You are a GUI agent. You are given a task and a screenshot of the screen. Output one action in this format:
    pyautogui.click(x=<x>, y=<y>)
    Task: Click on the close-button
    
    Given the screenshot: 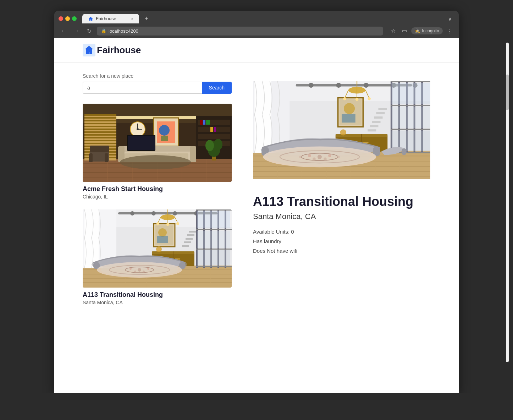 What is the action you would take?
    pyautogui.click(x=61, y=18)
    